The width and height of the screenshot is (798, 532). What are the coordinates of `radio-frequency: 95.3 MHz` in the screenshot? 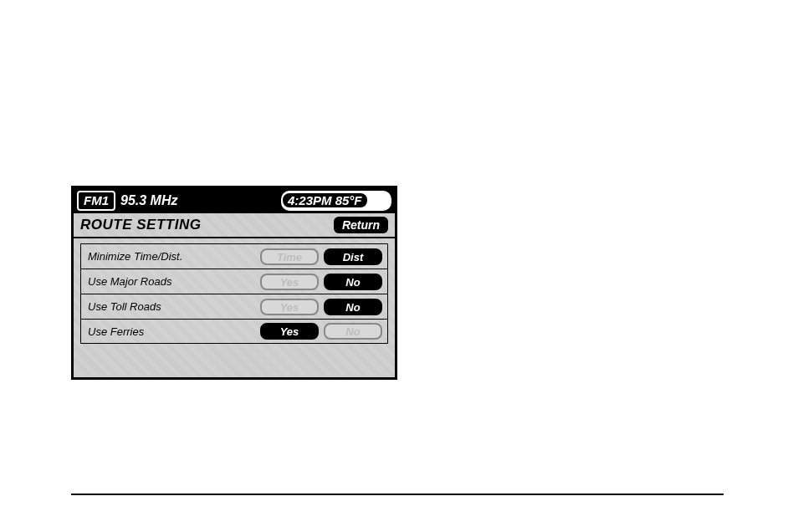 It's located at (198, 201).